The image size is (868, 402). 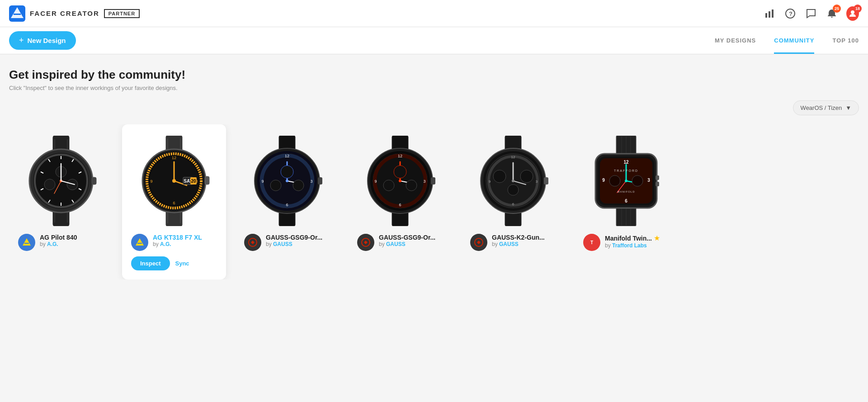 I want to click on platform-filter: WearOS / Tizen ▼, so click(x=826, y=108).